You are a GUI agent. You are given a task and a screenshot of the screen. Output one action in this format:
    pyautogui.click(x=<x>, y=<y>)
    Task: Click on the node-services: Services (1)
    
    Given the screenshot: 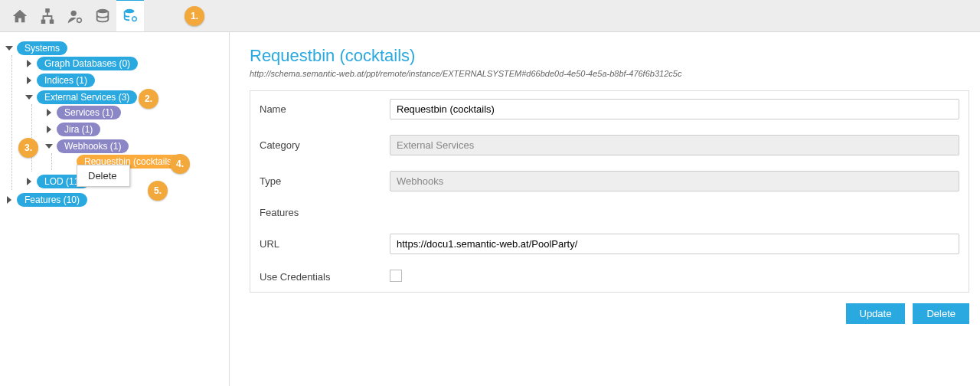 What is the action you would take?
    pyautogui.click(x=89, y=113)
    